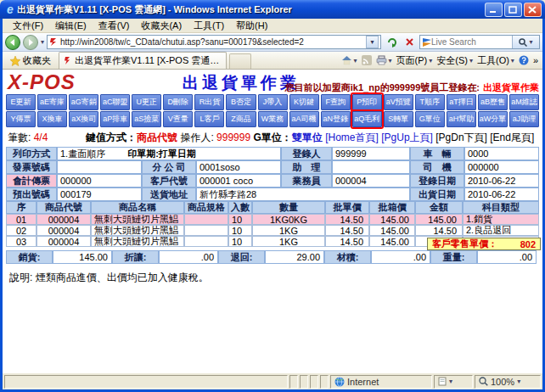  Describe the element at coordinates (114, 25) in the screenshot. I see `menu-view: 查看(V)` at that location.